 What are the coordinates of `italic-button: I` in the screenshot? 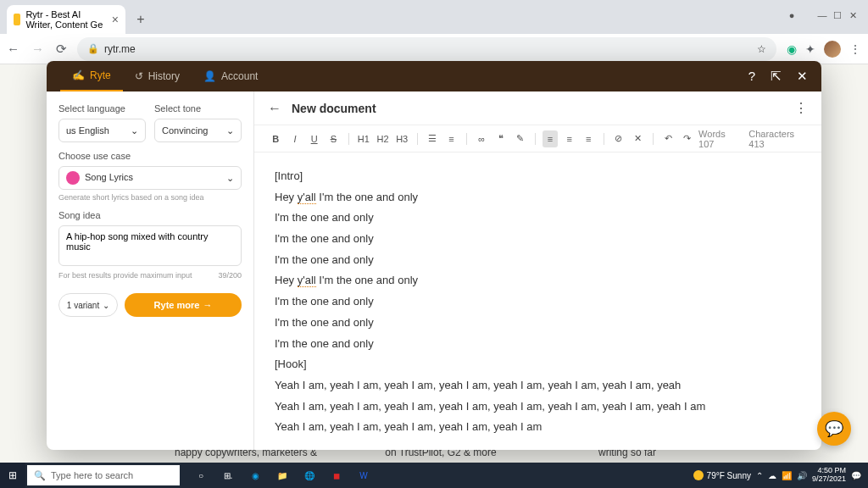 It's located at (295, 139).